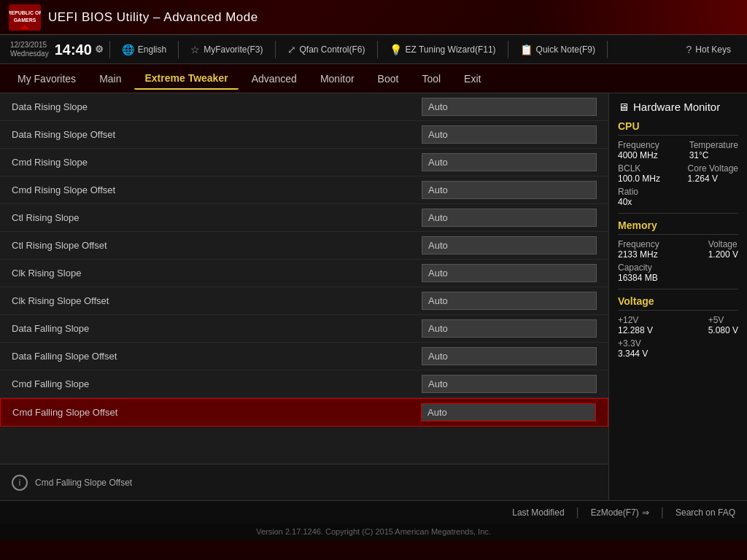 The image size is (747, 560). I want to click on quicknote-label: Quick Note(F9), so click(566, 50).